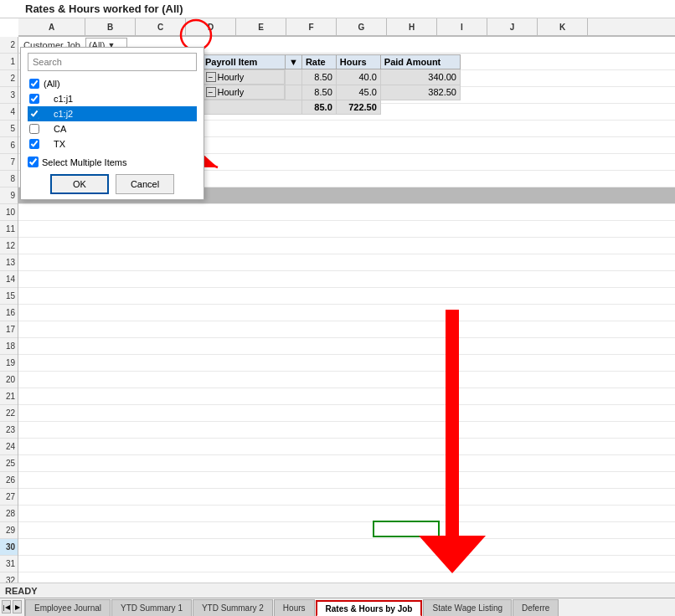  What do you see at coordinates (112, 114) in the screenshot?
I see `filter-item-list: (All)c1:j1c1:j2CATX` at bounding box center [112, 114].